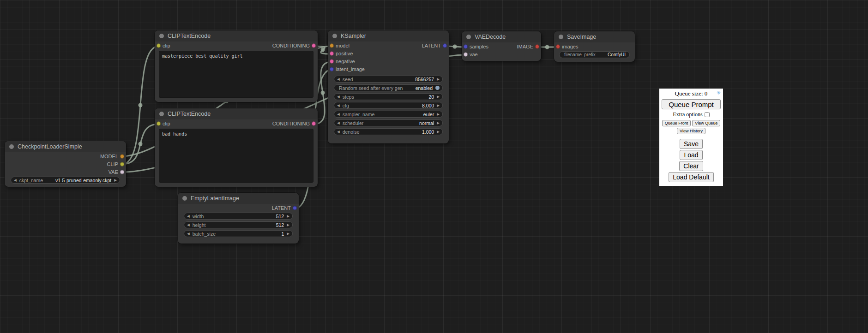  I want to click on queue-size-label: Queue size: 0, so click(692, 93).